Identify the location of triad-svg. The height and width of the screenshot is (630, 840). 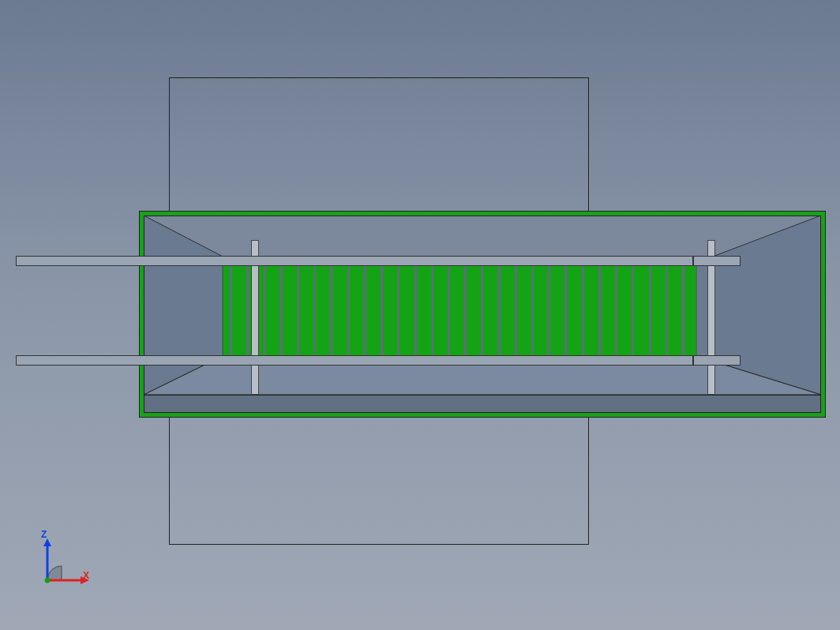
(67, 564).